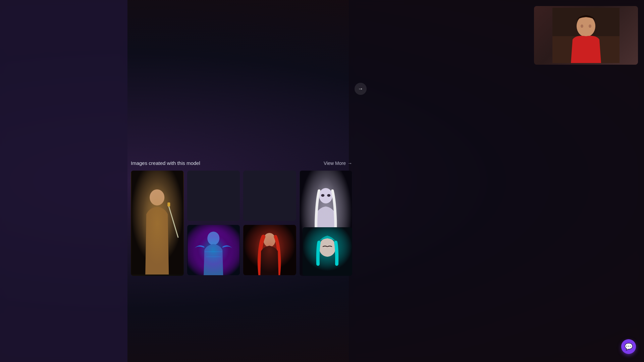  What do you see at coordinates (241, 218) in the screenshot?
I see `gallery-section: Images created with this model View More…` at bounding box center [241, 218].